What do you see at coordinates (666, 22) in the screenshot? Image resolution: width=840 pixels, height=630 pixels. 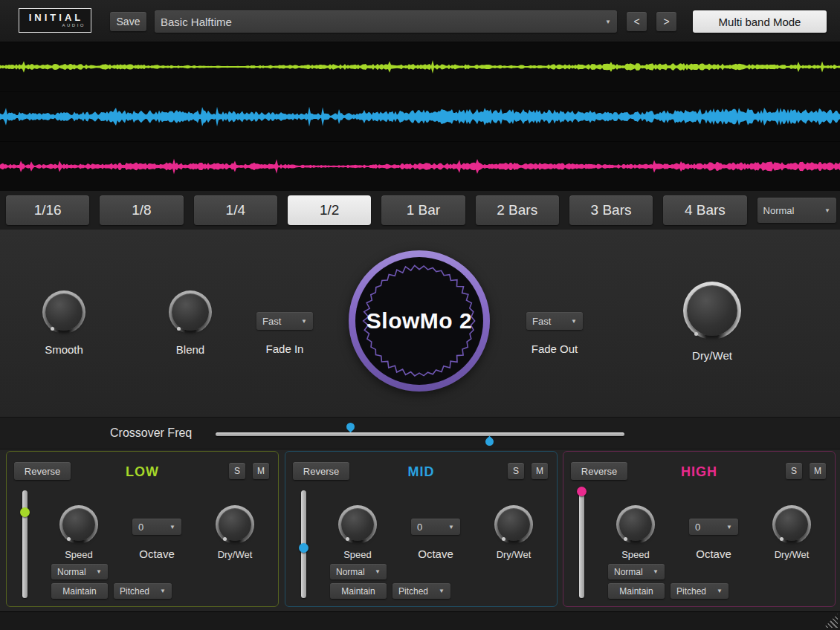 I see `next-preset-button: >` at bounding box center [666, 22].